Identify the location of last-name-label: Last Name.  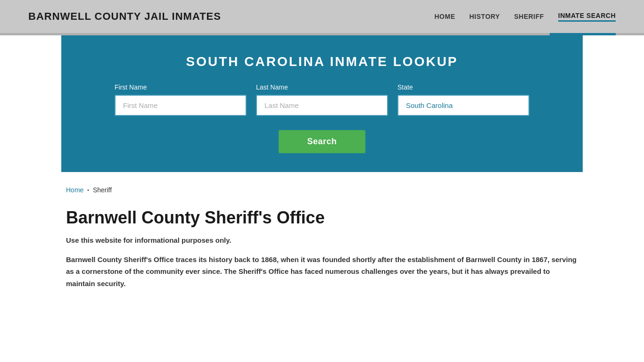
(322, 87).